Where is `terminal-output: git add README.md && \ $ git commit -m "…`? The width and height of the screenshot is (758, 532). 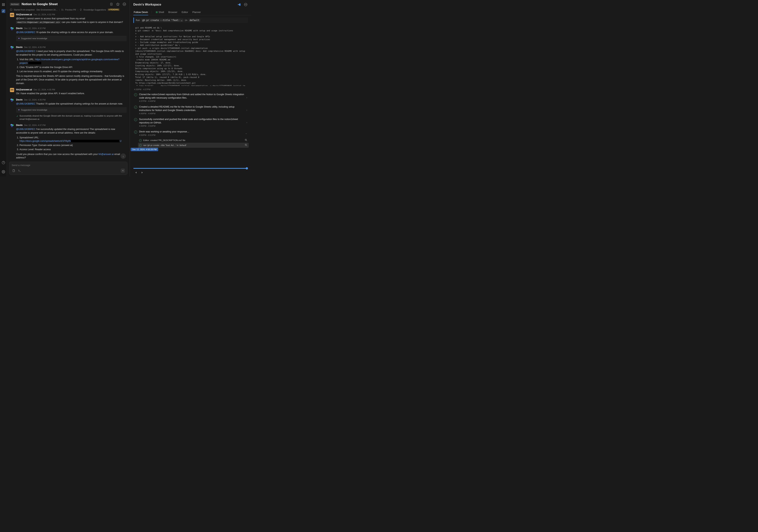 terminal-output: git add README.md && \ $ git commit -m "… is located at coordinates (191, 55).